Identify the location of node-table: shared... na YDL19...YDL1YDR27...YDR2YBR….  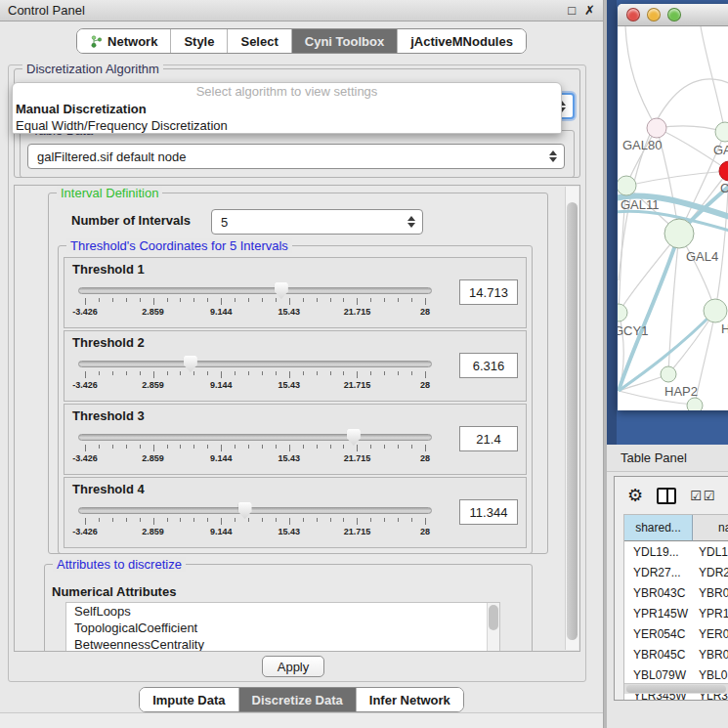
(676, 607).